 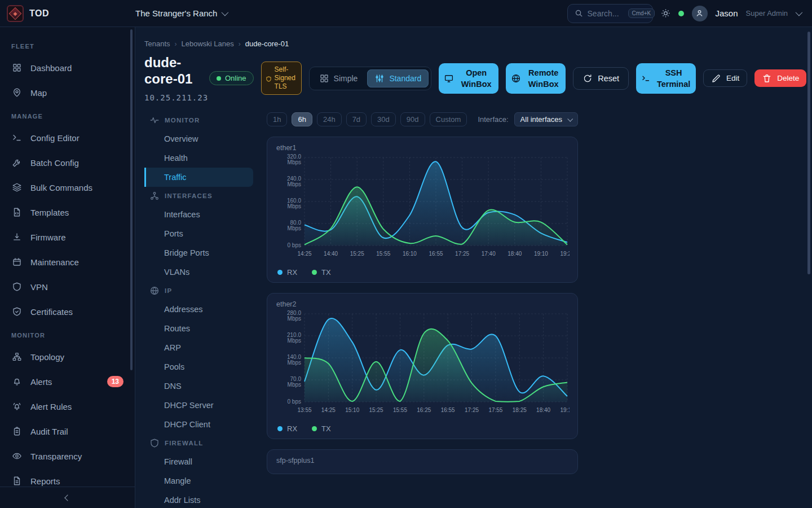 I want to click on view-mode-simple: Simple, so click(x=338, y=78).